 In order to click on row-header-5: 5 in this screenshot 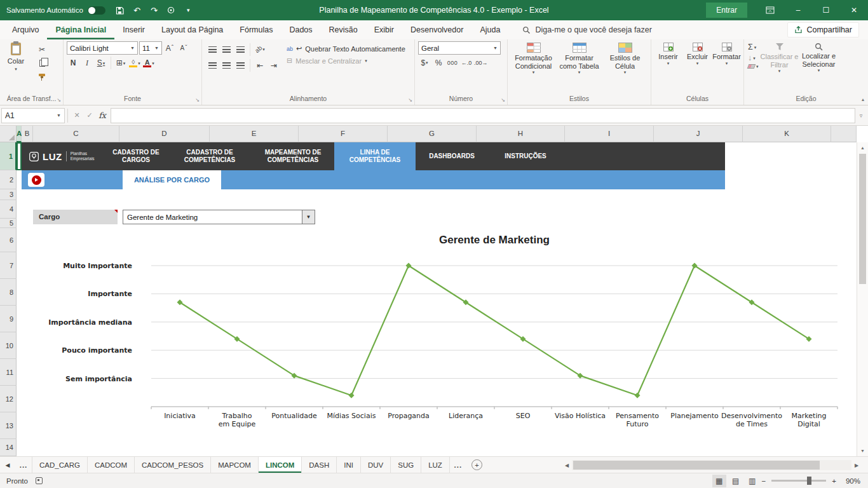, I will do `click(8, 224)`.